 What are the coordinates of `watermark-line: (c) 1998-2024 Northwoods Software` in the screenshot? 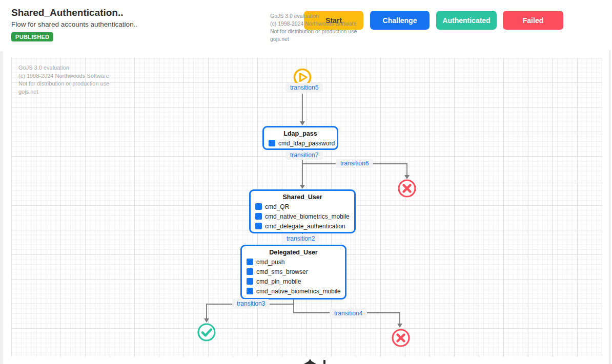 It's located at (321, 24).